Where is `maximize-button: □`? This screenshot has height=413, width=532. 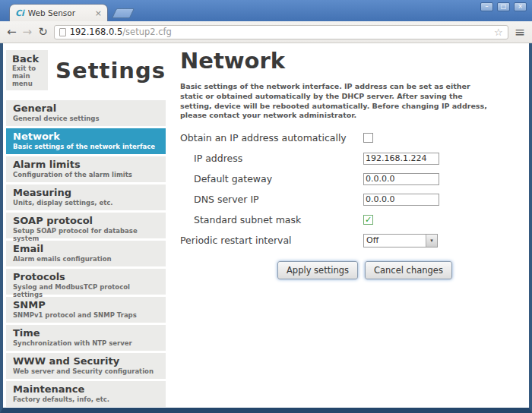 maximize-button: □ is located at coordinates (503, 7).